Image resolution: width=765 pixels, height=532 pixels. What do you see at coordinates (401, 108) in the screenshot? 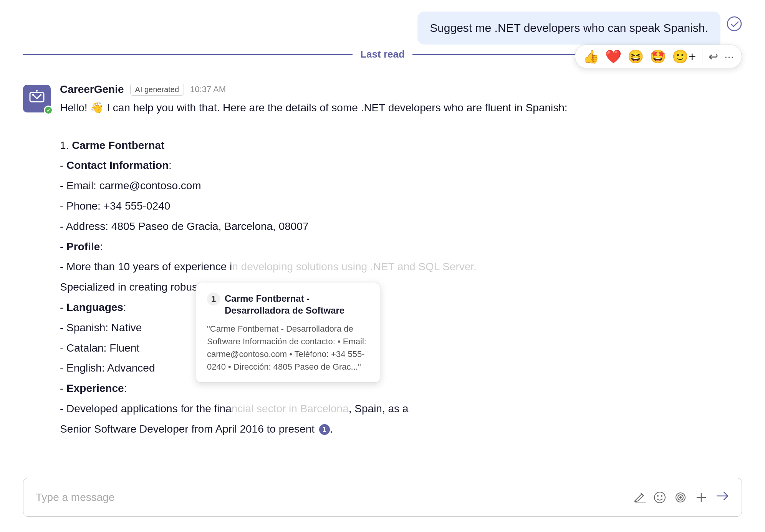
I see `message-intro: Hello! 👋 I can help you with that. Here …` at bounding box center [401, 108].